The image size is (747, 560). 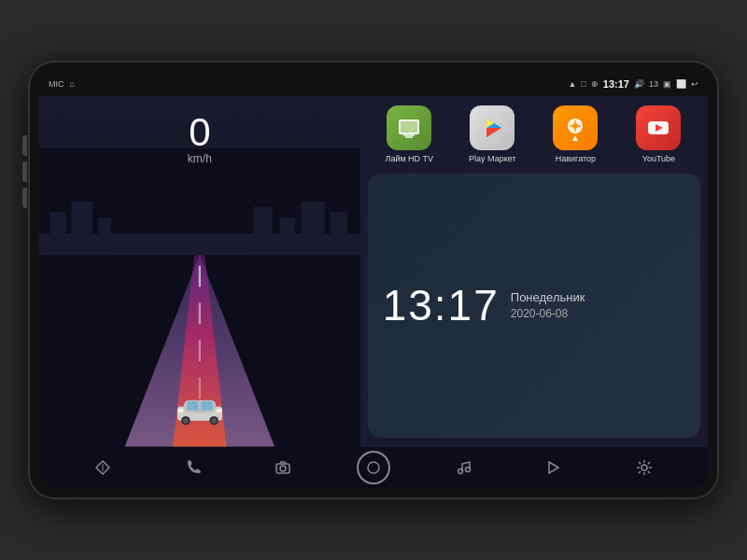 What do you see at coordinates (583, 84) in the screenshot?
I see `sim-icon: □` at bounding box center [583, 84].